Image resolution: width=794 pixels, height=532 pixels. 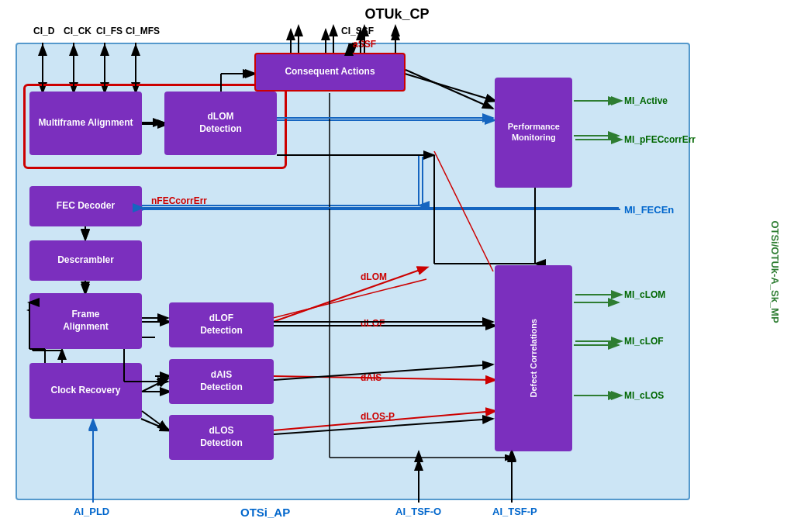 I want to click on dlof-signal-label: dLOF, so click(x=372, y=323).